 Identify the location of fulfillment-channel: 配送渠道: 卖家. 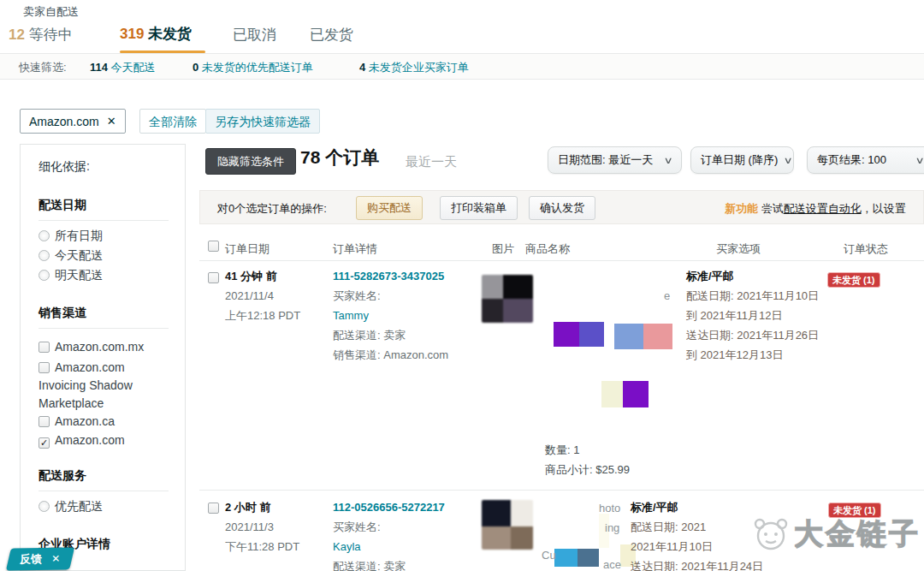
(370, 336).